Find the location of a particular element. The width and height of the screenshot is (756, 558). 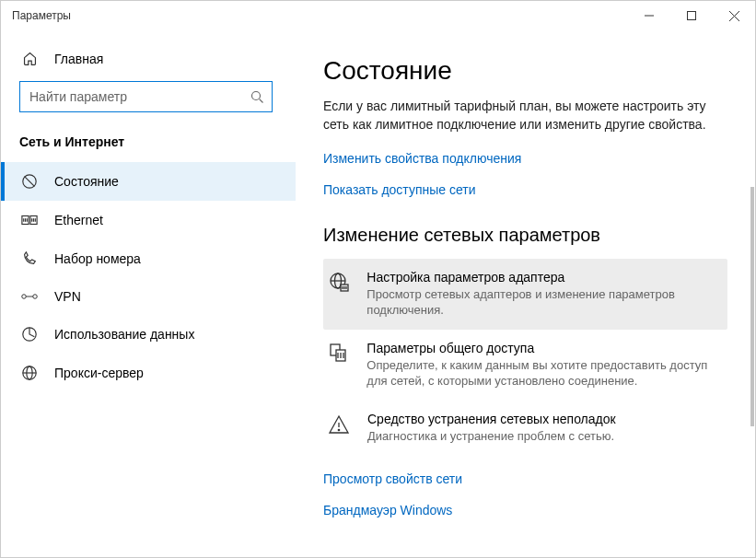

nav-item-label: Состояние is located at coordinates (87, 181).